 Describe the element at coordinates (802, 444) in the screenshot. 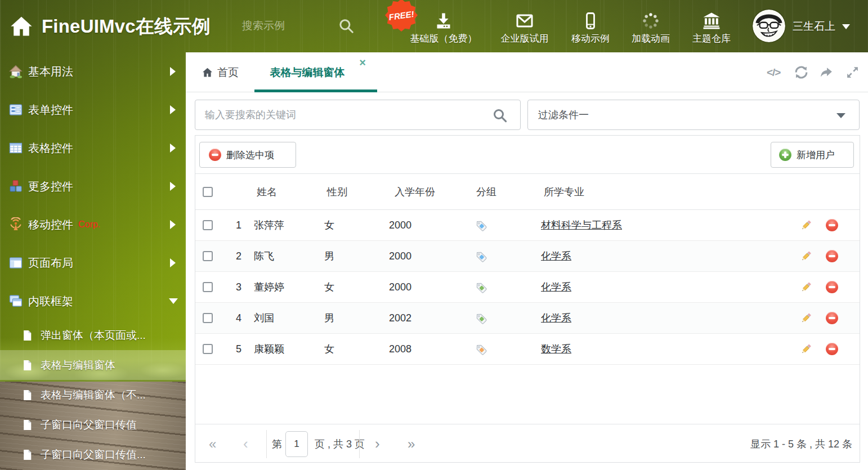

I see `record-summary: 显示 1 - 5 条 , 共 12 条` at that location.